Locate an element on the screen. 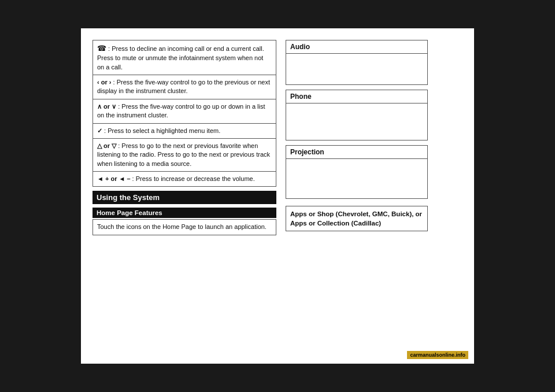 This screenshot has width=555, height=392. phone-header: Phone is located at coordinates (357, 97).